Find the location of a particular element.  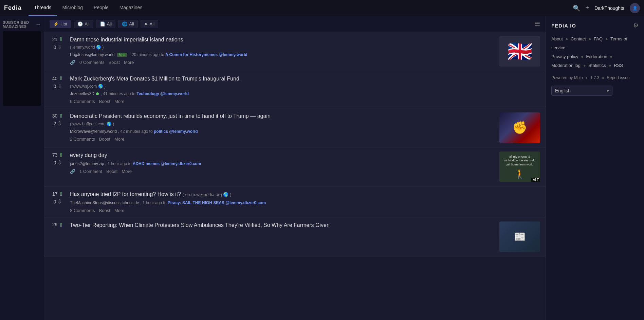

modlog-link: Moderation log is located at coordinates (566, 65).